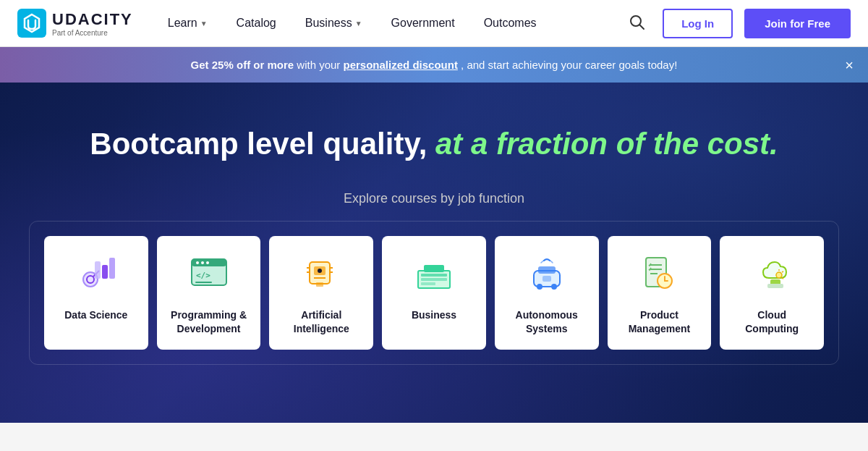  Describe the element at coordinates (243, 65) in the screenshot. I see `banner-highlight: Get 25% off or more` at that location.